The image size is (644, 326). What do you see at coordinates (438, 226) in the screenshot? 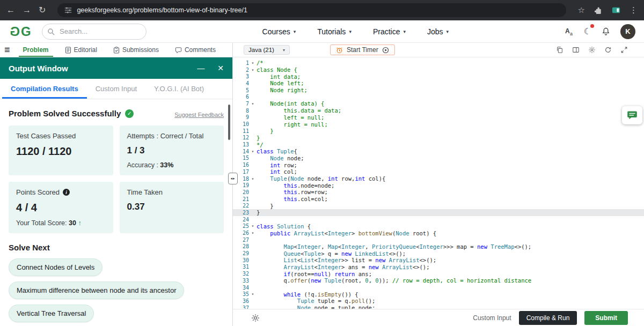
I see `code-line: 25▾class Solution {` at bounding box center [438, 226].